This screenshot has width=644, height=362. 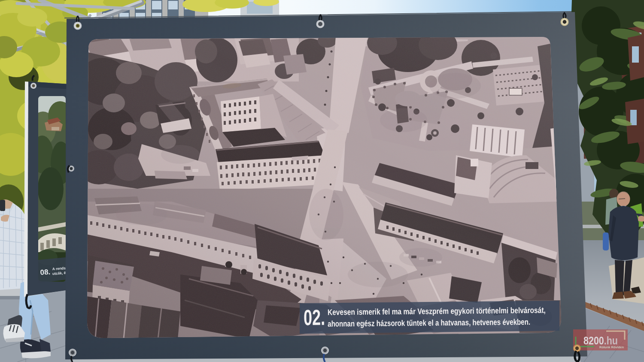 I want to click on svg-text: 02., so click(x=314, y=317).